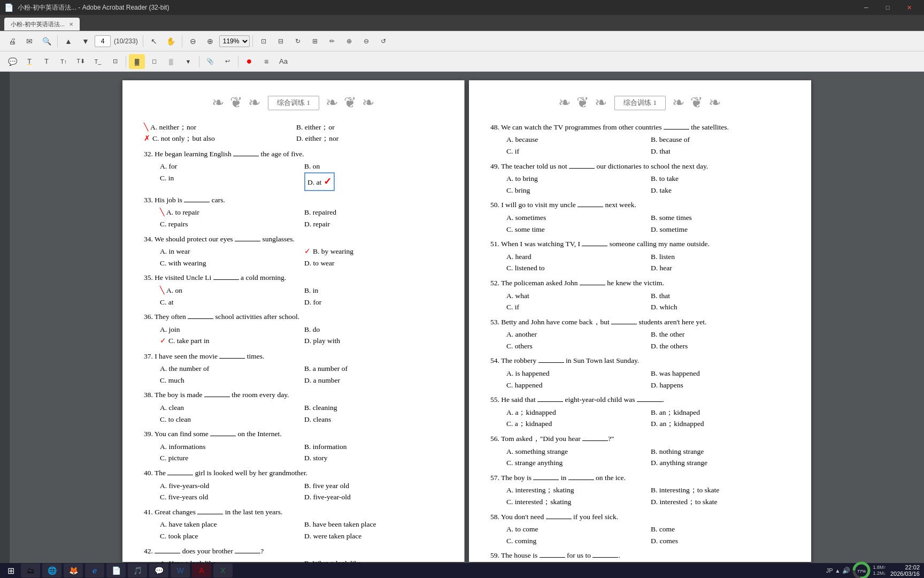 This screenshot has height=578, width=924. Describe the element at coordinates (370, 139) in the screenshot. I see `option-d-either-nor: D. either；nor` at that location.